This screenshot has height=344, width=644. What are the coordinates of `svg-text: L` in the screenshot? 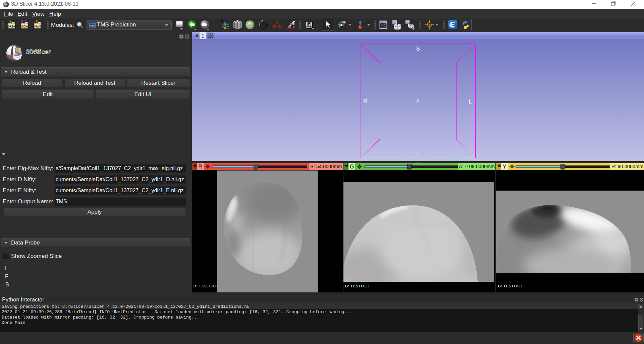 It's located at (470, 102).